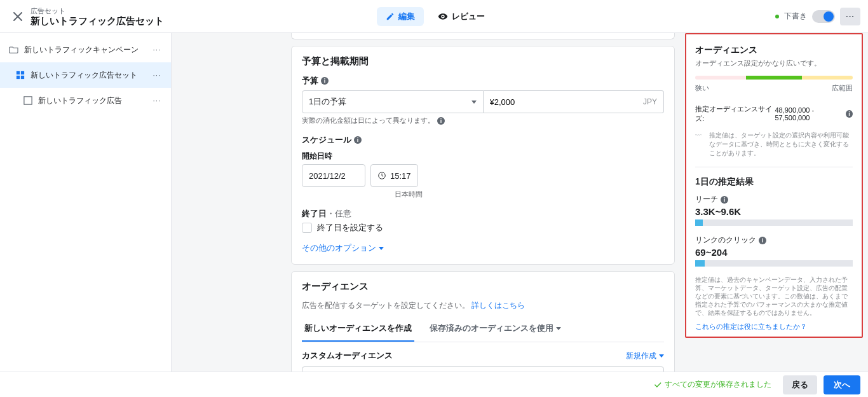  Describe the element at coordinates (774, 327) in the screenshot. I see `feedback-link: これらの推定は役に立ちましたか？` at that location.